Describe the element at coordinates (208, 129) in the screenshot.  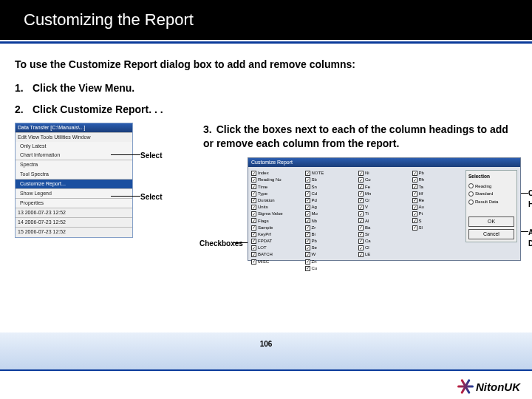
I see `step-3-number: 3.` at that location.